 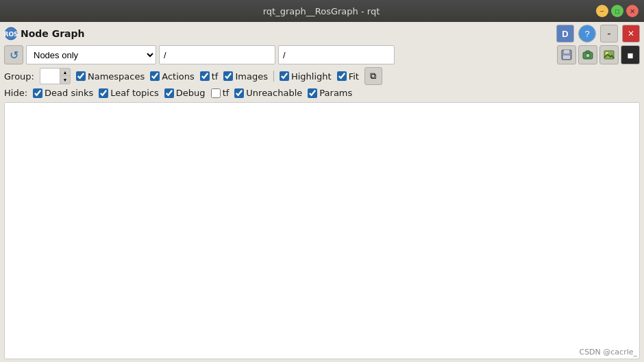 What do you see at coordinates (322, 93) in the screenshot?
I see `hide-row: Hide: Dead sinks Leaf topics Debug tf Un…` at bounding box center [322, 93].